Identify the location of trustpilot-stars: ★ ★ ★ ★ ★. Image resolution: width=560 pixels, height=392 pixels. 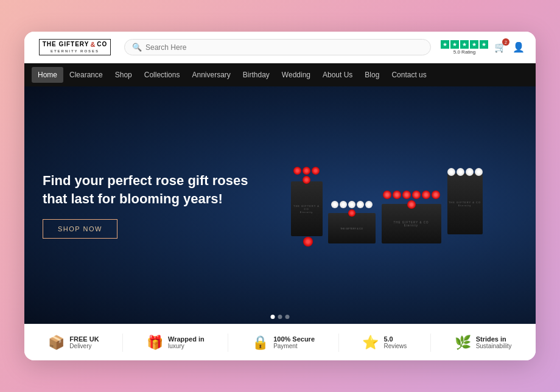
(464, 44).